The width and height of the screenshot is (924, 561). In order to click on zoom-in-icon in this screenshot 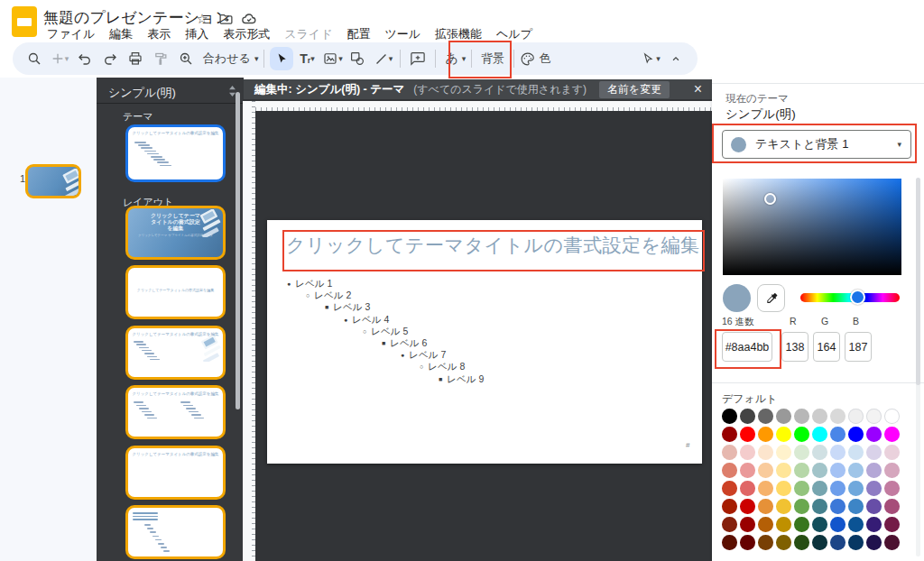, I will do `click(186, 59)`.